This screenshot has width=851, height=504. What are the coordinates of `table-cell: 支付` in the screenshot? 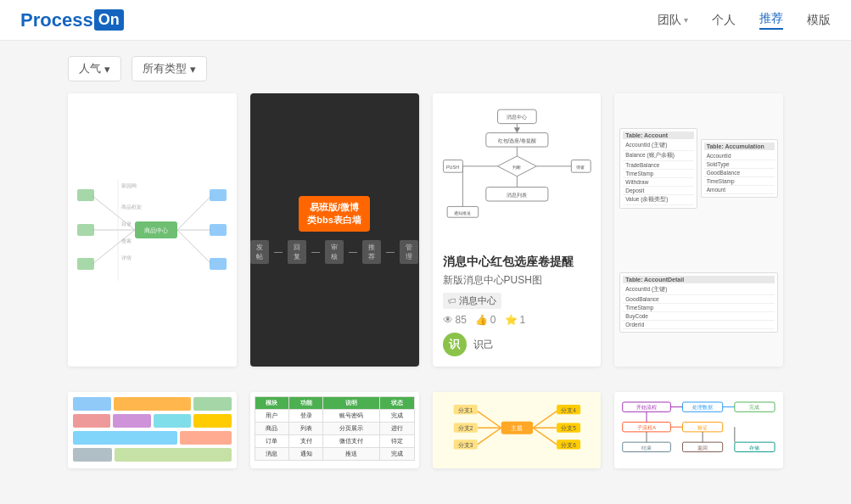 It's located at (305, 441).